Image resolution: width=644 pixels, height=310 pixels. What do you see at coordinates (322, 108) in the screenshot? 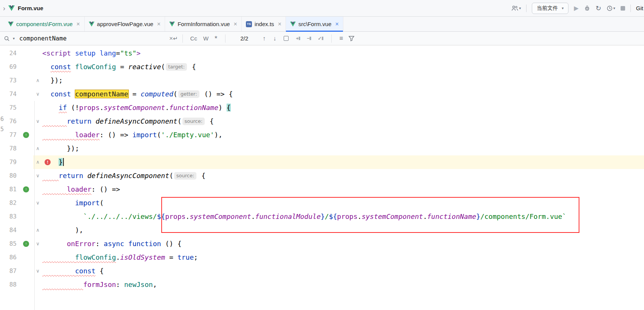
I see `code-line: 75 if (!props.systemComponent.functionNa…` at bounding box center [322, 108].